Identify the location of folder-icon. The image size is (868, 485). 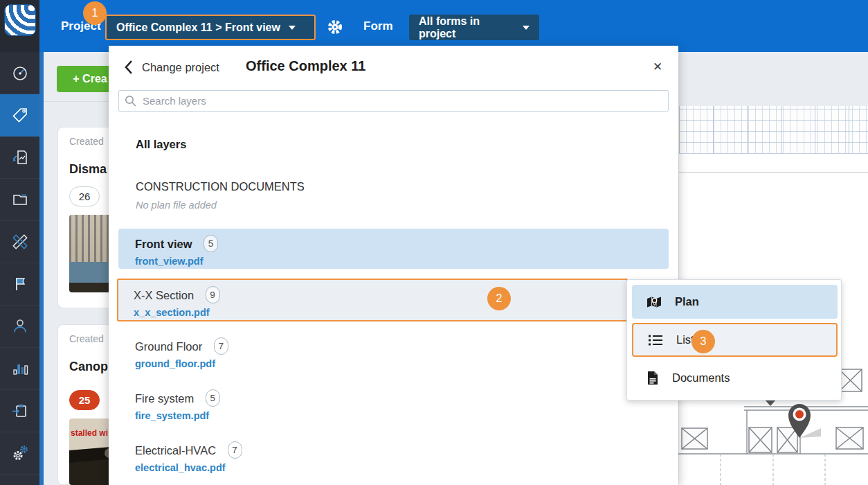
(20, 200).